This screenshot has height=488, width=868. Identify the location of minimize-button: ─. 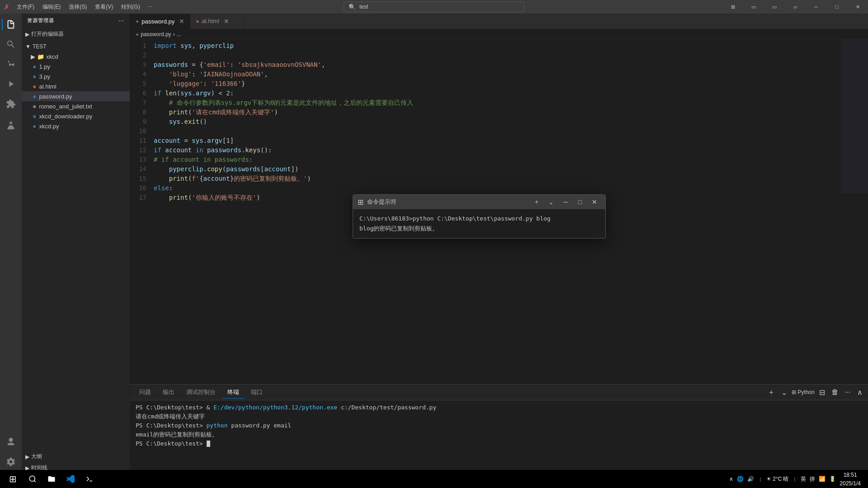
(816, 7).